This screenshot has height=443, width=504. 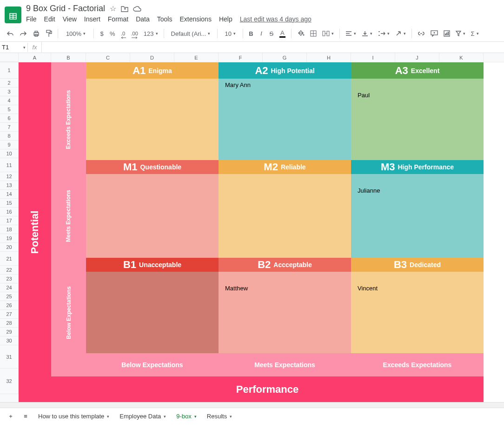 I want to click on row-header: 20, so click(x=9, y=248).